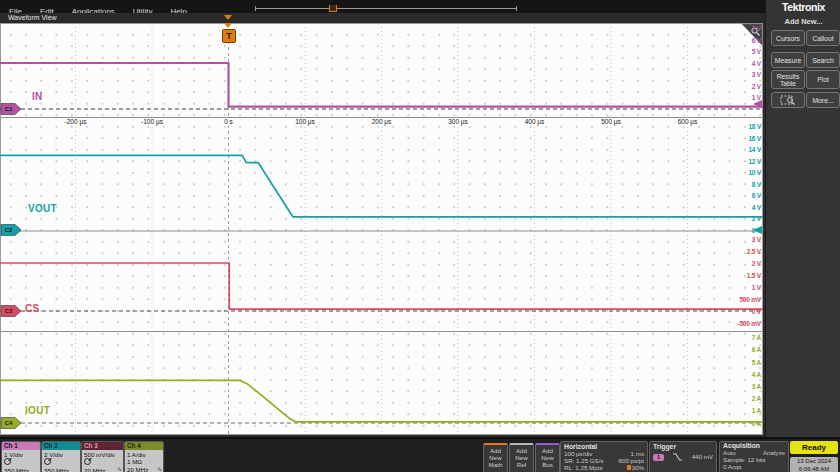  What do you see at coordinates (754, 138) in the screenshot?
I see `c2-axis-label: 16 V` at bounding box center [754, 138].